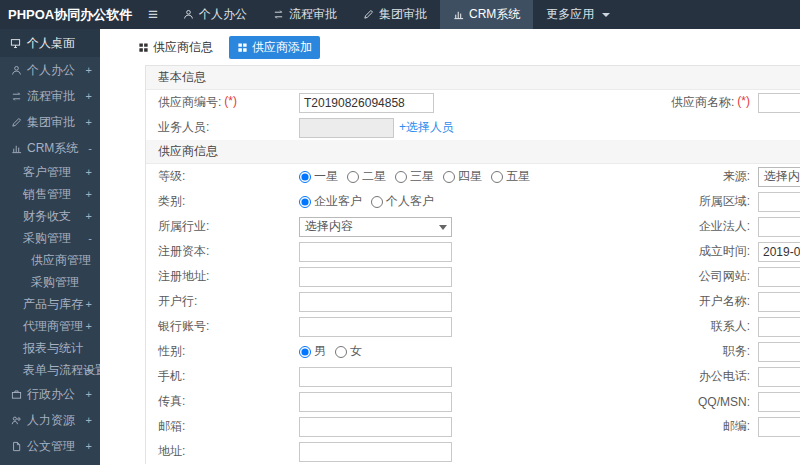  Describe the element at coordinates (50, 238) in the screenshot. I see `sidebar-item-purchase-mgmt: 采购管理 -` at that location.